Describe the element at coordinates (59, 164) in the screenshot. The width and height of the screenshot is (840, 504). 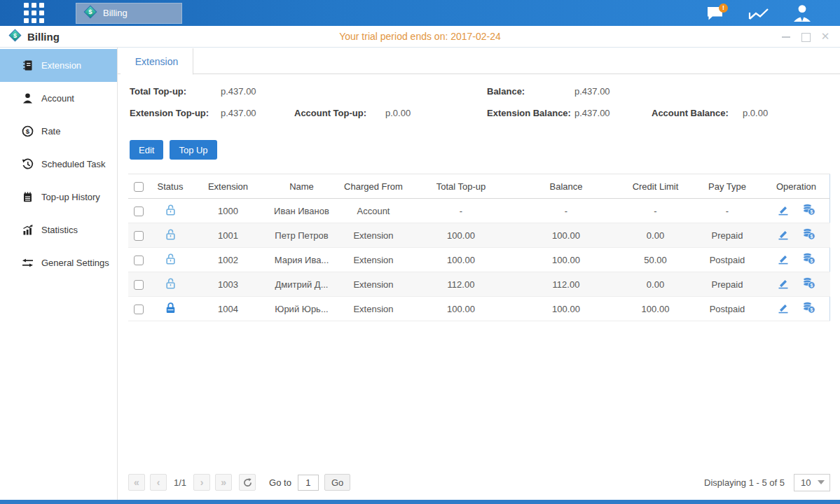
I see `sidebar-item-scheduled-task: Scheduled Task` at that location.